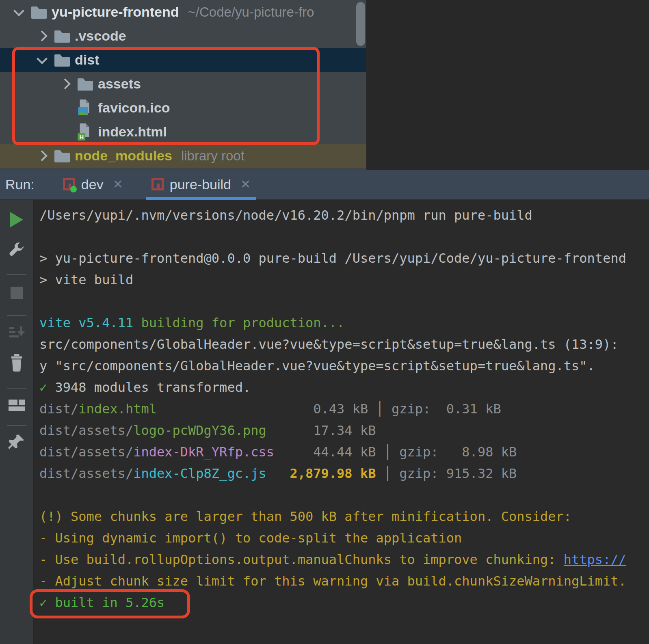 The width and height of the screenshot is (649, 644). What do you see at coordinates (17, 405) in the screenshot?
I see `restore-layout-icon` at bounding box center [17, 405].